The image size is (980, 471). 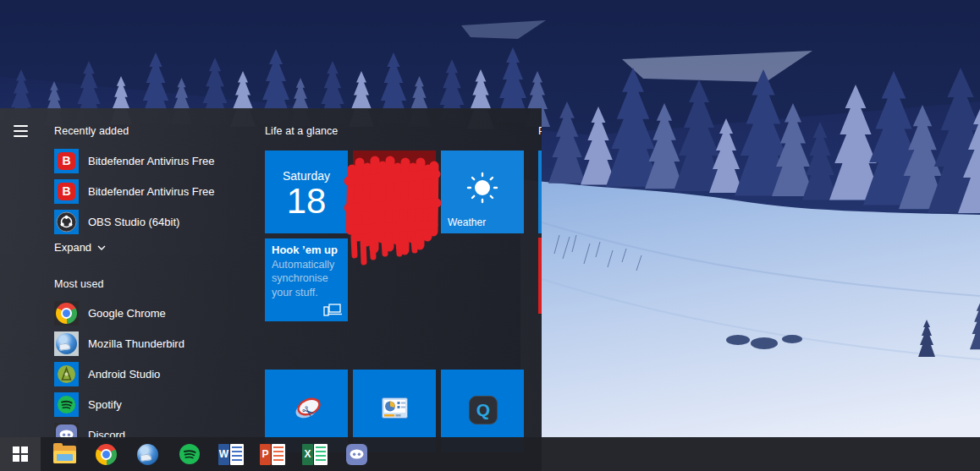 What do you see at coordinates (467, 222) in the screenshot?
I see `weather-tile-label: Weather` at bounding box center [467, 222].